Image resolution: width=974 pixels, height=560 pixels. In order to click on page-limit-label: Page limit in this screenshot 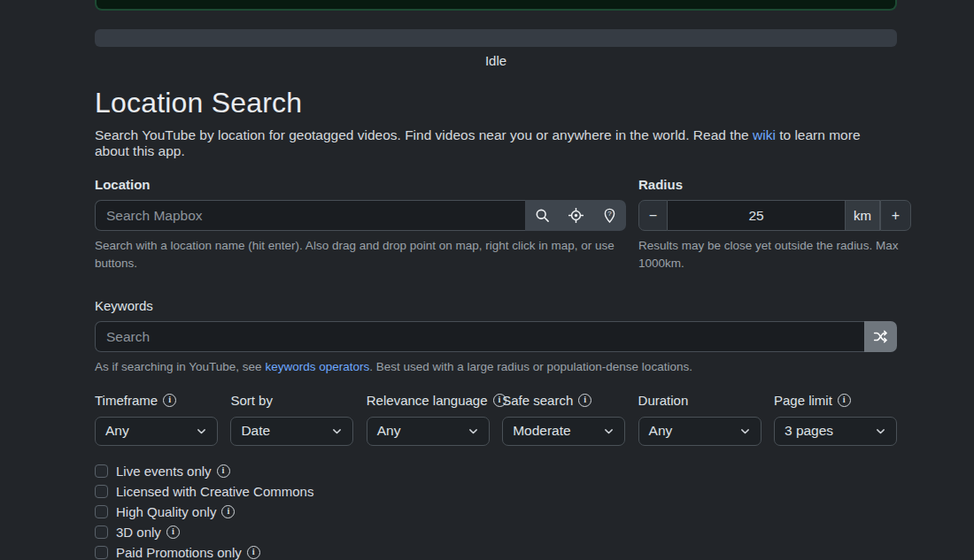, I will do `click(803, 400)`.